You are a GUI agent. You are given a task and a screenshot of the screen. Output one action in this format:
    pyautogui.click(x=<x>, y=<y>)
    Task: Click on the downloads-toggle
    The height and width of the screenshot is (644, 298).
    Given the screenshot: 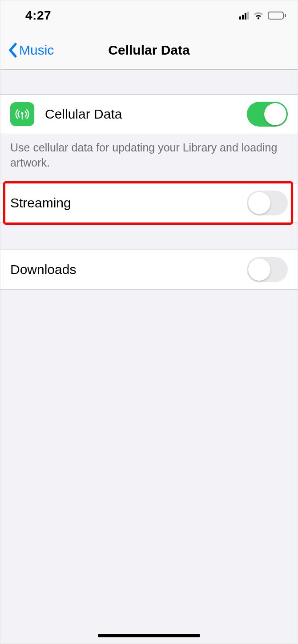 What is the action you would take?
    pyautogui.click(x=267, y=270)
    